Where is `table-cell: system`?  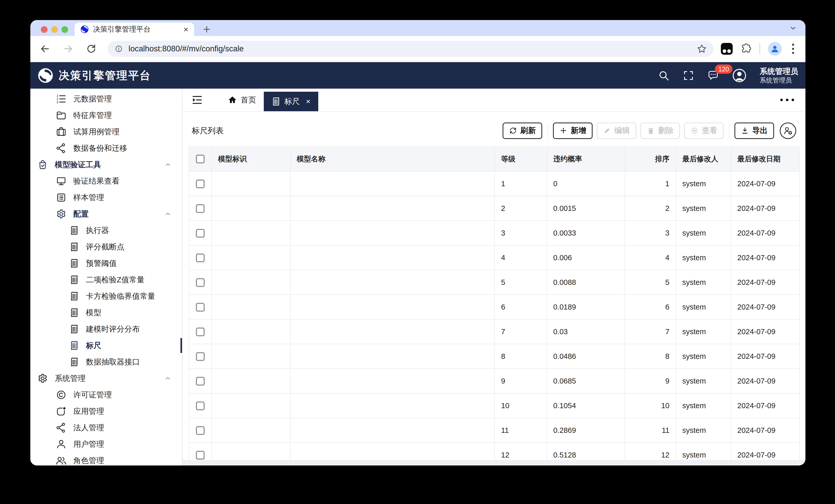 table-cell: system is located at coordinates (704, 208).